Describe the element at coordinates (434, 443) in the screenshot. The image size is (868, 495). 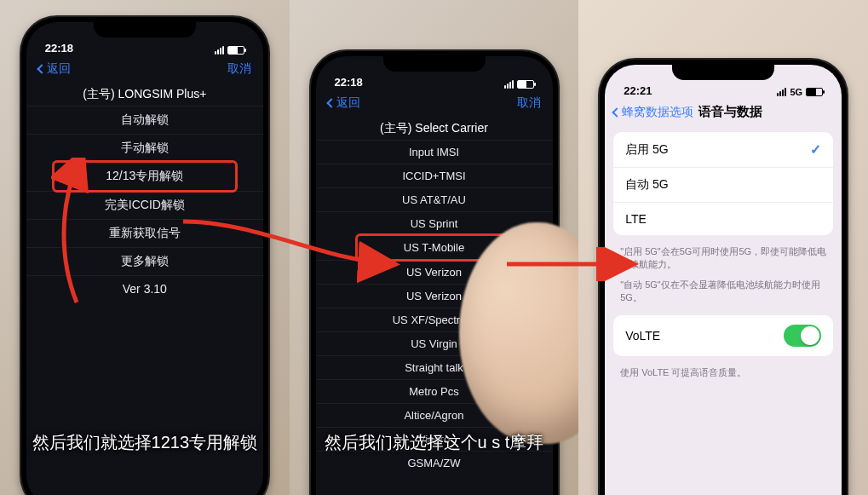
I see `subtitle-caption: 然后我们就选择这个u s t摩拜` at that location.